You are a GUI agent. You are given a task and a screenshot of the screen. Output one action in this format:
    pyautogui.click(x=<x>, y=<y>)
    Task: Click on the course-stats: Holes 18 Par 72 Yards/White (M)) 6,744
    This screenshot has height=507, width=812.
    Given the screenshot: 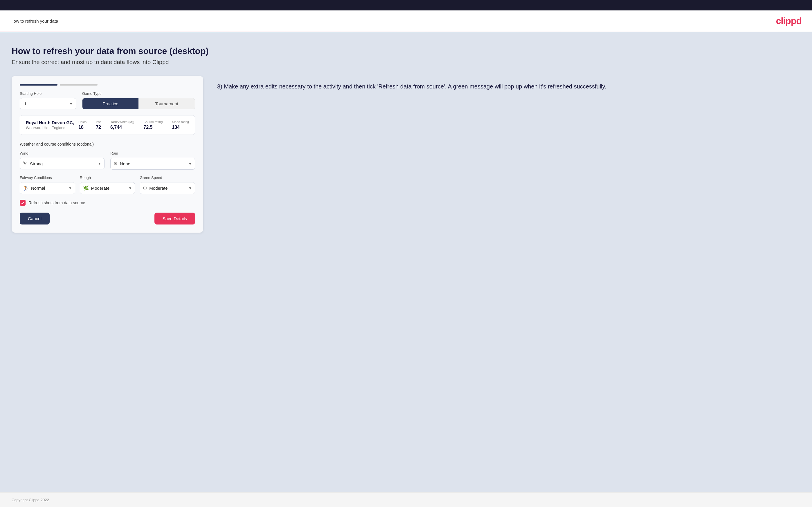 What is the action you would take?
    pyautogui.click(x=134, y=125)
    